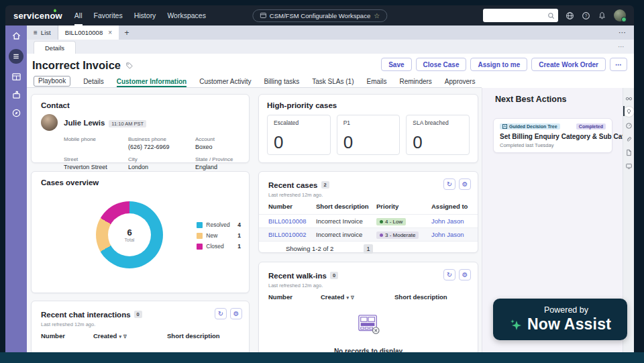 The width and height of the screenshot is (644, 363). I want to click on compass-icon, so click(16, 113).